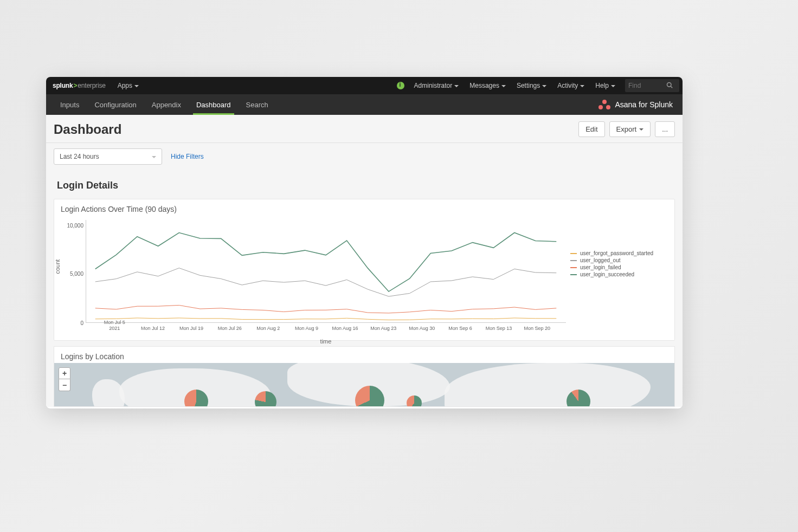  I want to click on xtick: Mon Aug 9, so click(307, 328).